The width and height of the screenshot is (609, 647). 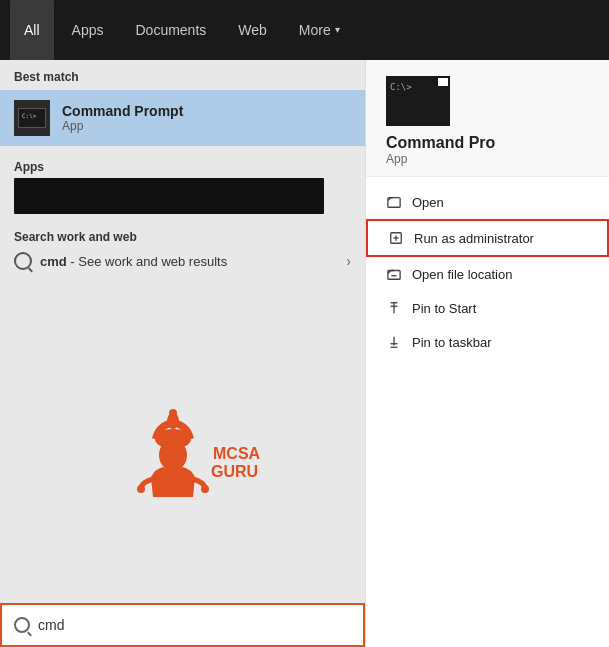 I want to click on svg-text: GURU, so click(x=234, y=472).